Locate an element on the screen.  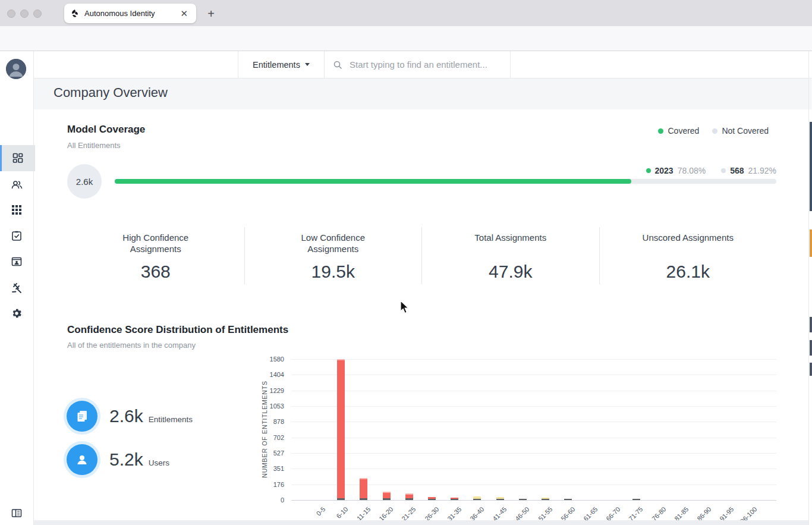
covered-dot-icon is located at coordinates (661, 131).